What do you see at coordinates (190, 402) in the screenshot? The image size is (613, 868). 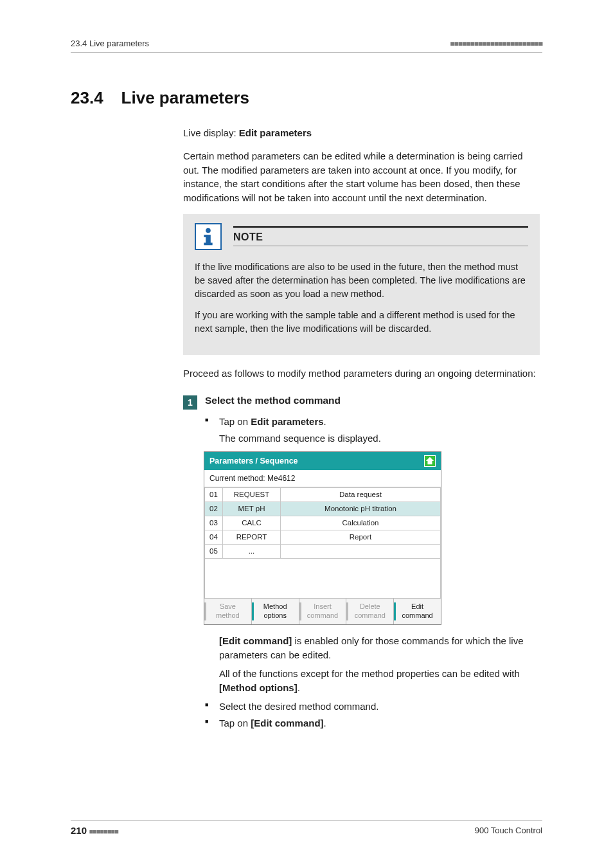 I see `step-number-badge: 1` at bounding box center [190, 402].